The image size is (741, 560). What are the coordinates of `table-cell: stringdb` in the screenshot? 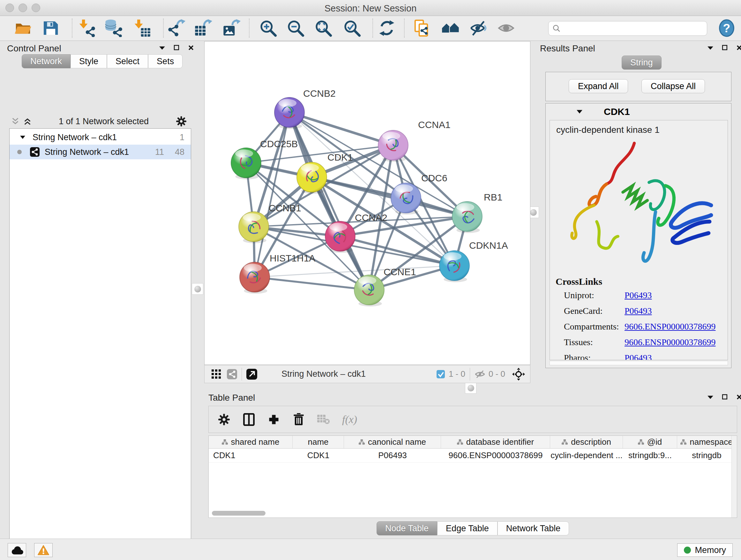 It's located at (707, 455).